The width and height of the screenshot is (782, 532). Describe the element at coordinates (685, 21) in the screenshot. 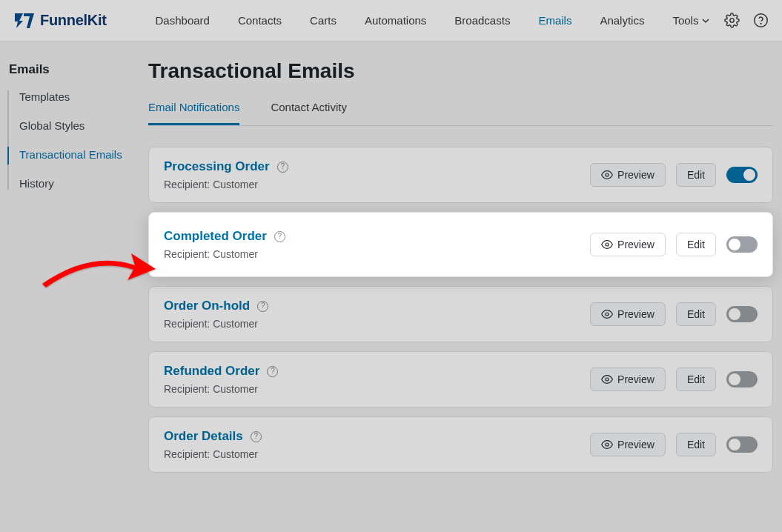

I see `topnav-tools-label: Tools` at that location.